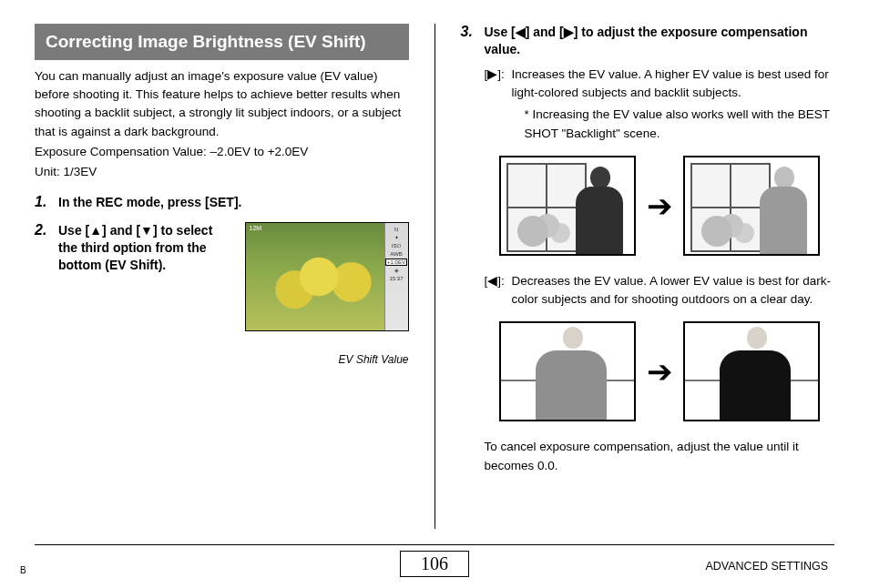 The height and width of the screenshot is (588, 869). Describe the element at coordinates (222, 125) in the screenshot. I see `intro-text: You can manually adjust an image's expos…` at that location.